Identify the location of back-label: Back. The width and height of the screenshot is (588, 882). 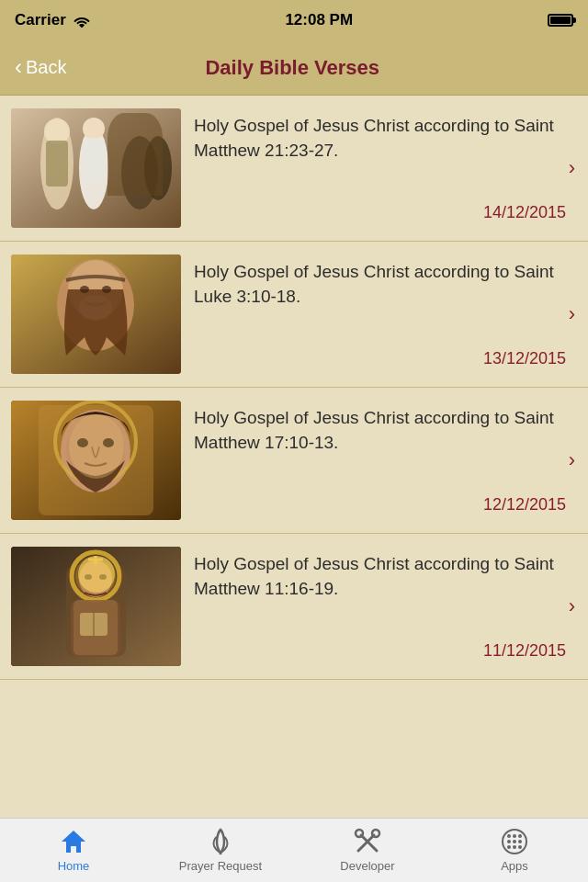
(46, 68).